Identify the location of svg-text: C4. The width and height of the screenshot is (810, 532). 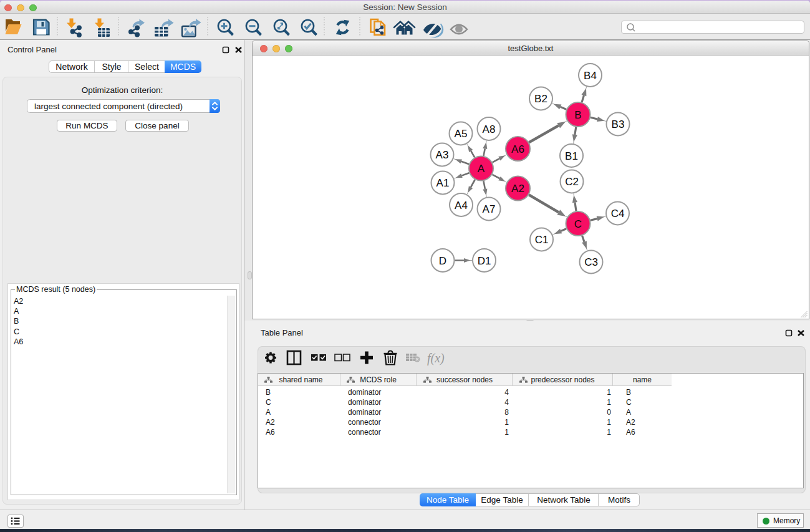
(618, 213).